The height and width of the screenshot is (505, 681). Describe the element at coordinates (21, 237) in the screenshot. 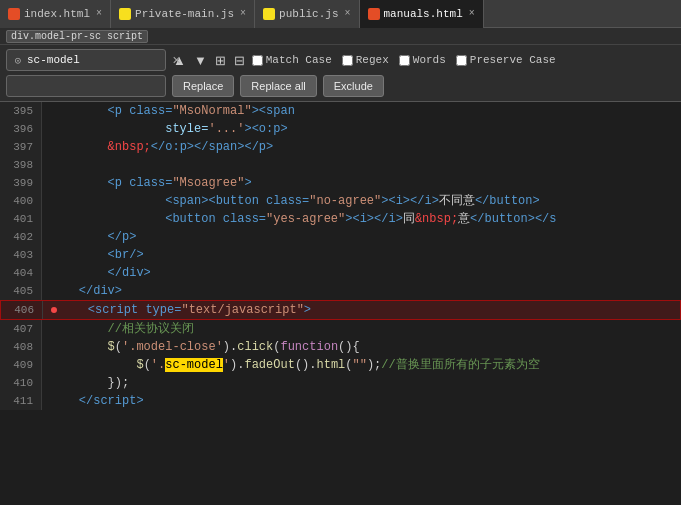

I see `line-number: 402` at that location.